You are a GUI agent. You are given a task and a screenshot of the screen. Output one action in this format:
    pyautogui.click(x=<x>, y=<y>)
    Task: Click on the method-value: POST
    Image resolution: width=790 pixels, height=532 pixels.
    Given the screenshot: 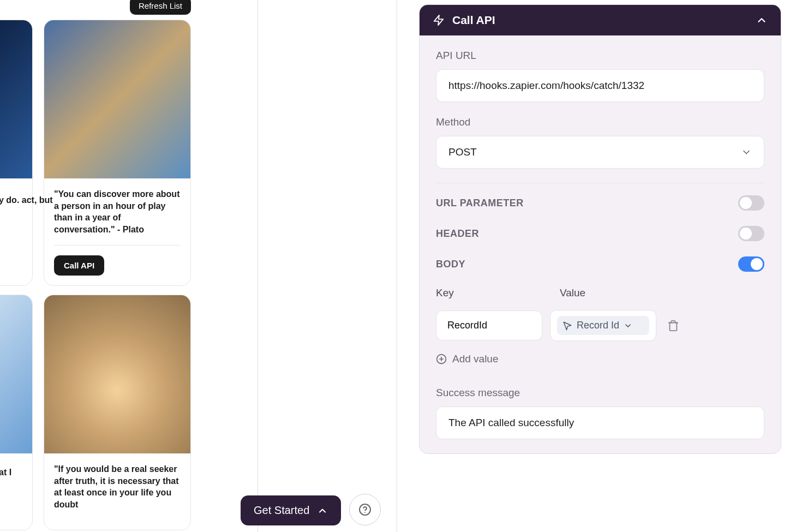 What is the action you would take?
    pyautogui.click(x=463, y=152)
    